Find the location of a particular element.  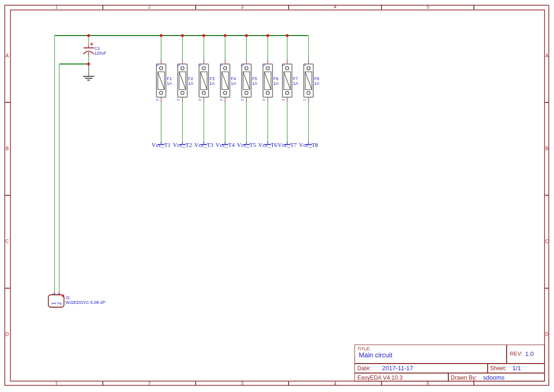

capacitor-ref-label: C1 is located at coordinates (97, 48).